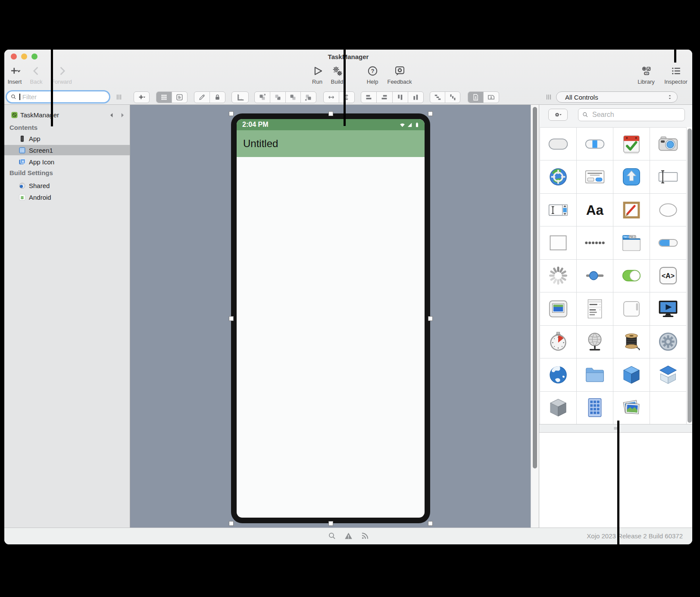 This screenshot has width=700, height=597. What do you see at coordinates (403, 125) in the screenshot?
I see `wifi-icon` at bounding box center [403, 125].